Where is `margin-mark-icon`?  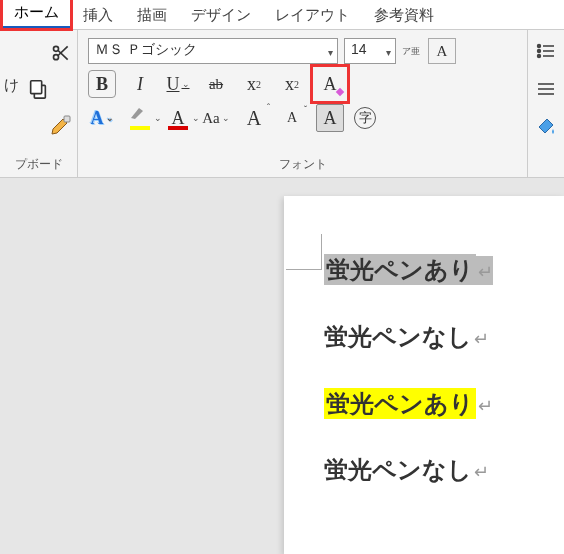
margin-mark-icon is located at coordinates (304, 252).